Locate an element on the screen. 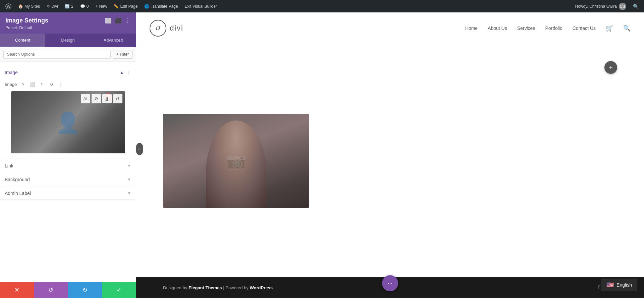 The width and height of the screenshot is (644, 298). logo-circle: D is located at coordinates (158, 28).